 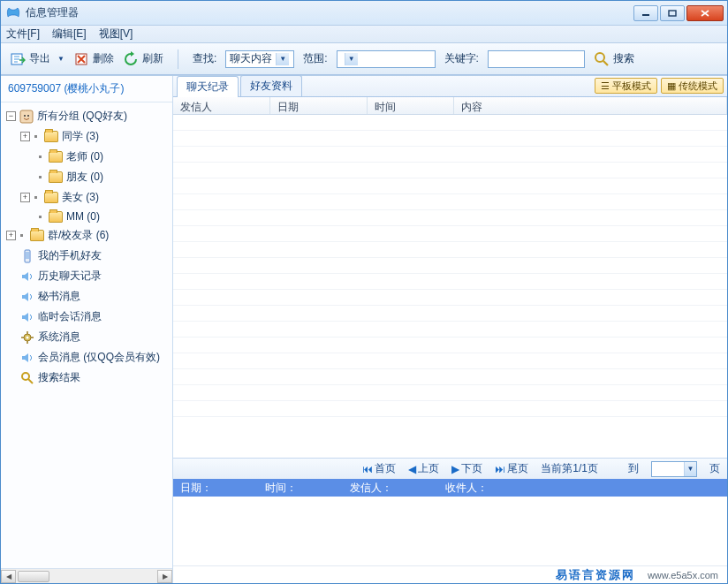 What do you see at coordinates (87, 117) in the screenshot?
I see `tree-node-all-groups: − 所有分组 (QQ好友)` at bounding box center [87, 117].